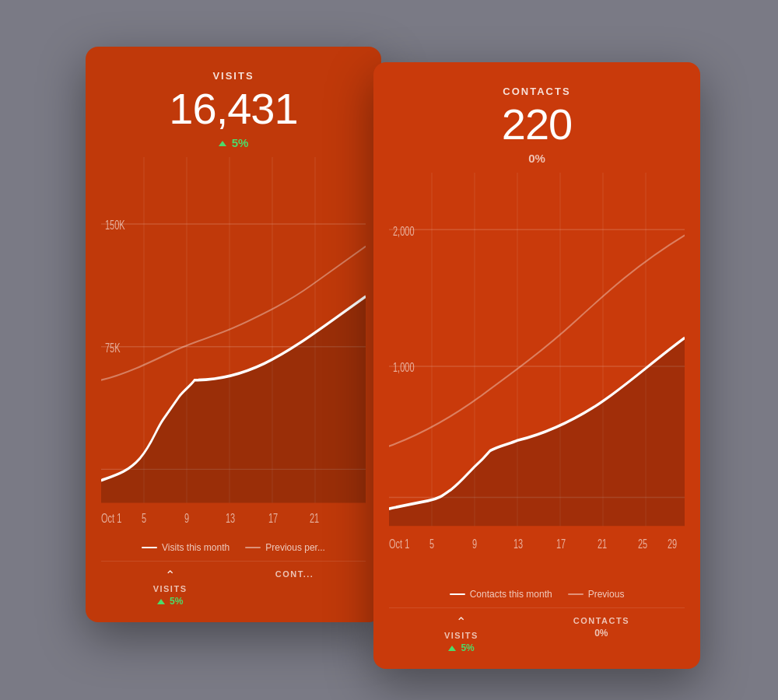 The width and height of the screenshot is (778, 700). What do you see at coordinates (196, 548) in the screenshot?
I see `legend-current-label: Visits this month` at bounding box center [196, 548].